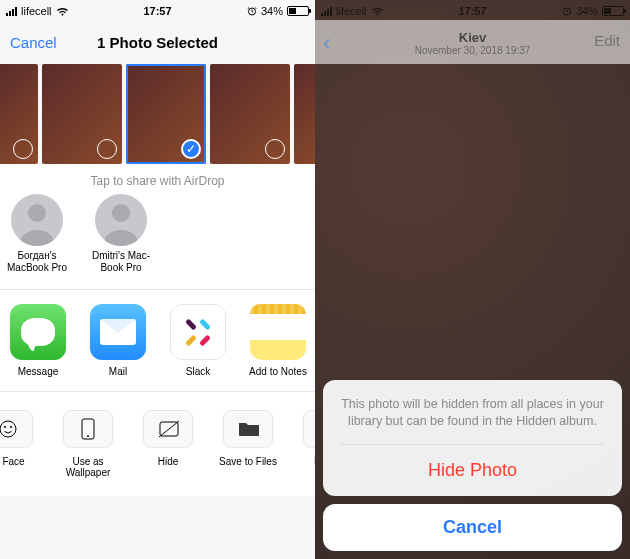 This screenshot has width=630, height=559. What do you see at coordinates (278, 332) in the screenshot?
I see `notes-icon` at bounding box center [278, 332].